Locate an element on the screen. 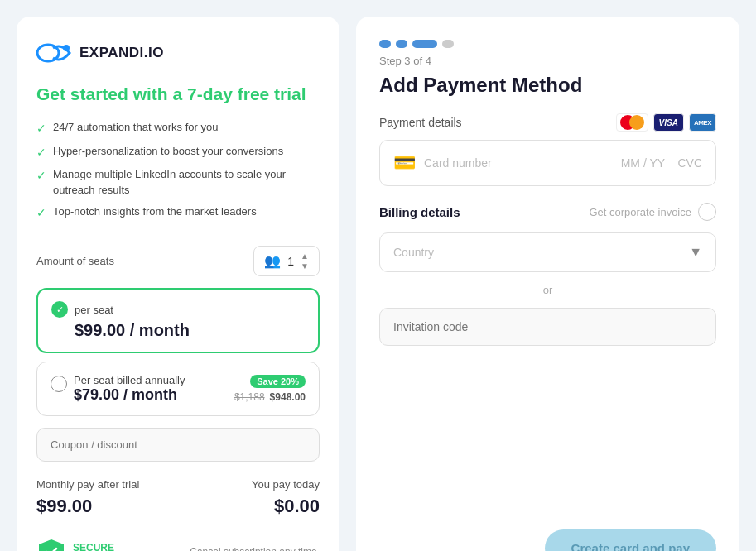  billing-section-header: Billing details Get corporate invoice is located at coordinates (548, 212).